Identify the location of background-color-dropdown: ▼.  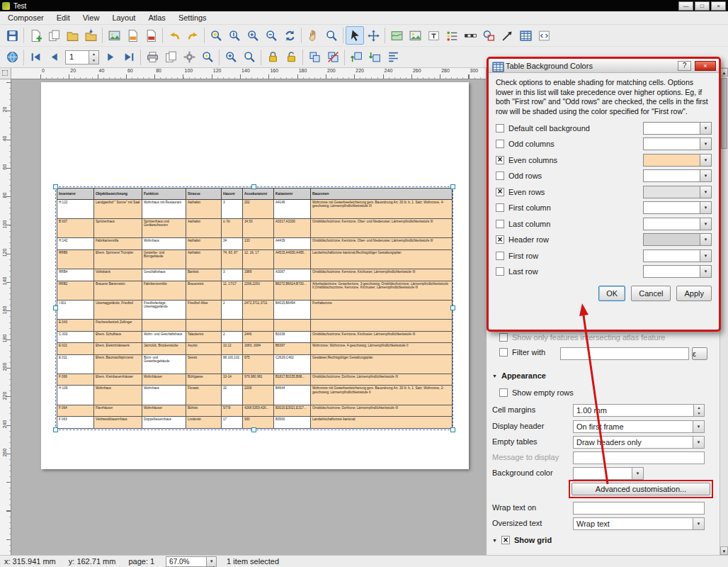
(608, 473).